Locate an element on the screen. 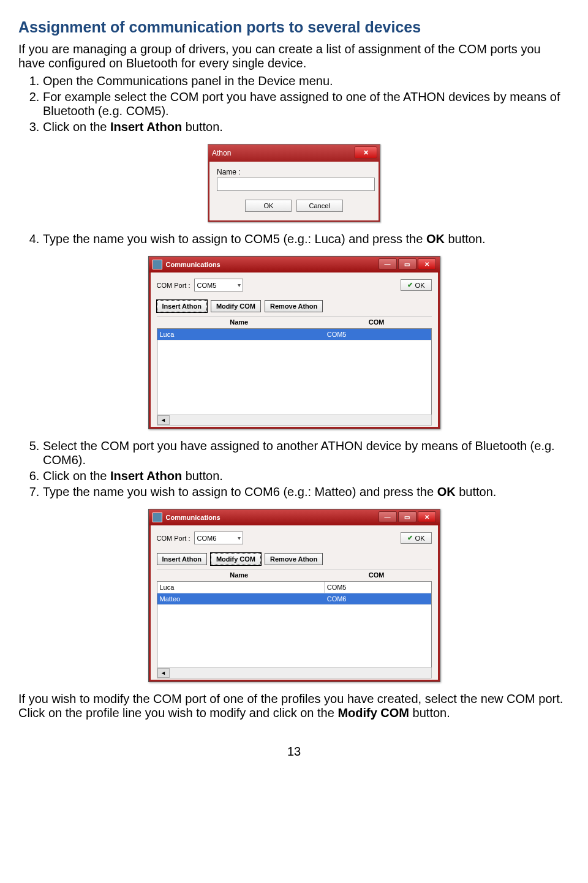 This screenshot has height=883, width=588. com-port-combo: COM5 is located at coordinates (219, 285).